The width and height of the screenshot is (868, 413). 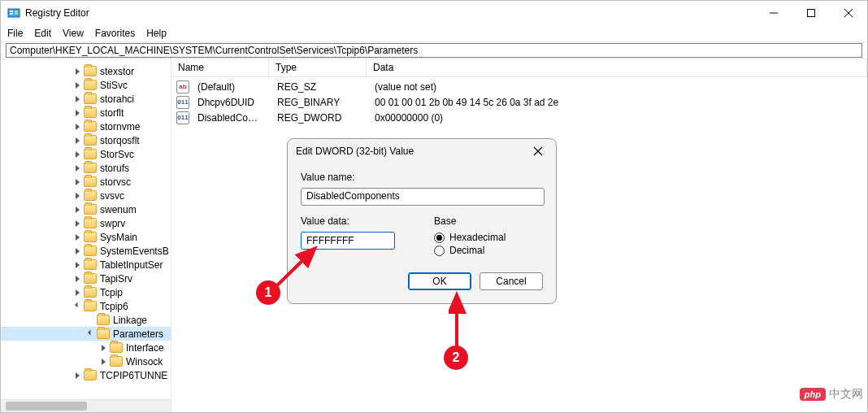 What do you see at coordinates (434, 50) in the screenshot?
I see `address-input: Computer\HKEY_LOCAL_MACHINE\SYSTEM\Curre…` at bounding box center [434, 50].